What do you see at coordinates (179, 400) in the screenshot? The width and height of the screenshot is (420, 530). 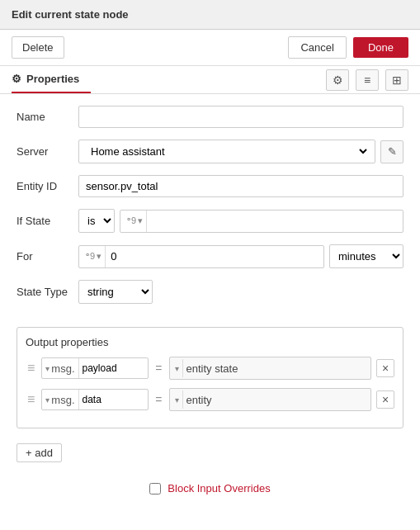 I see `value-type-btn-2: ▾` at bounding box center [179, 400].